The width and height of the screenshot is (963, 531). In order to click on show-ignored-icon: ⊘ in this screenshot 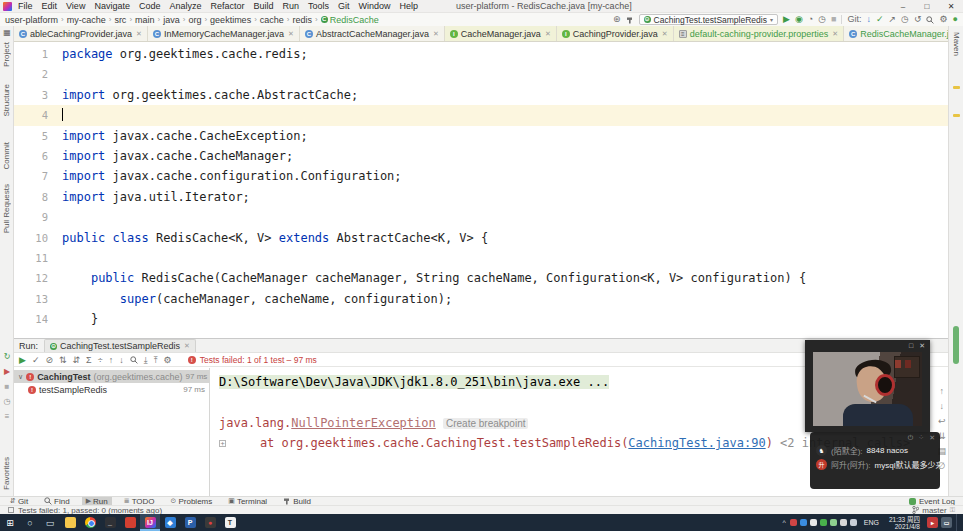, I will do `click(49, 360)`.